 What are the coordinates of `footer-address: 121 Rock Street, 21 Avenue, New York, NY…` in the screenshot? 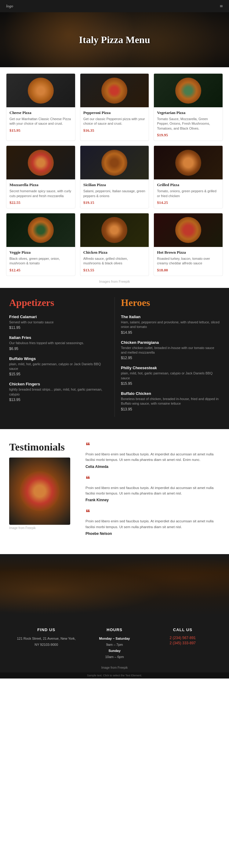 It's located at (46, 642).